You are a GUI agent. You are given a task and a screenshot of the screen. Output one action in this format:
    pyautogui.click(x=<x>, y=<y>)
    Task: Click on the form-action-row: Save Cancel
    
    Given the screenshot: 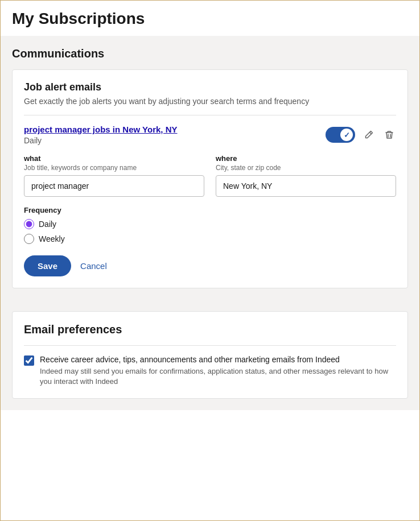 What is the action you would take?
    pyautogui.click(x=210, y=266)
    